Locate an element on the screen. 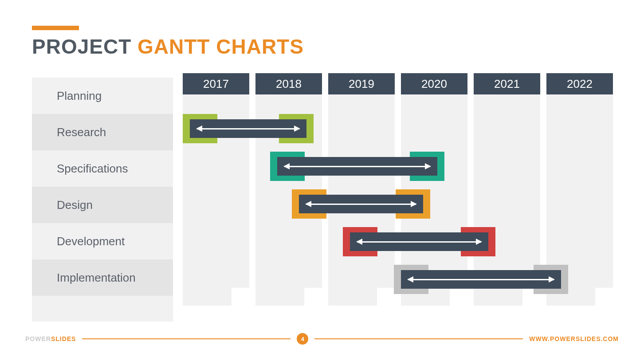 This screenshot has height=361, width=644. gantt-bar-design is located at coordinates (361, 204).